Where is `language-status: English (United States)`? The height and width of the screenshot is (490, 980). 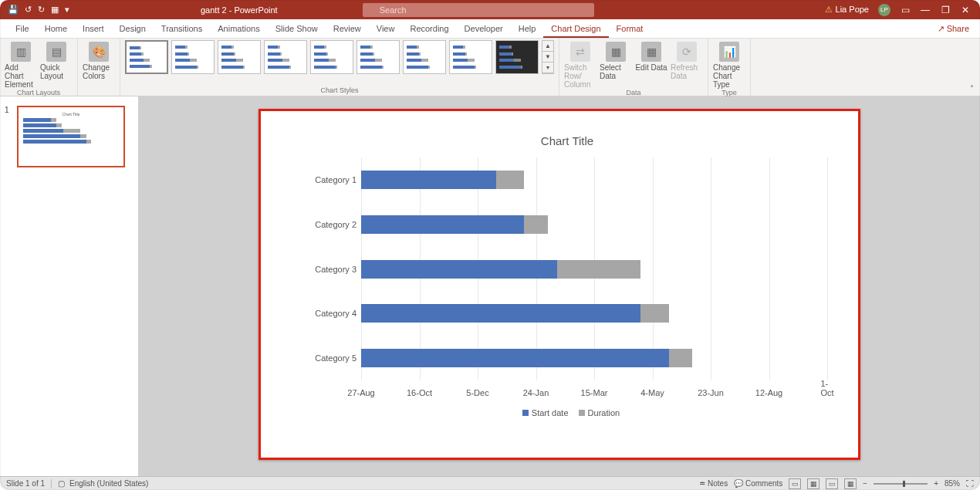
language-status: English (United States) is located at coordinates (109, 483).